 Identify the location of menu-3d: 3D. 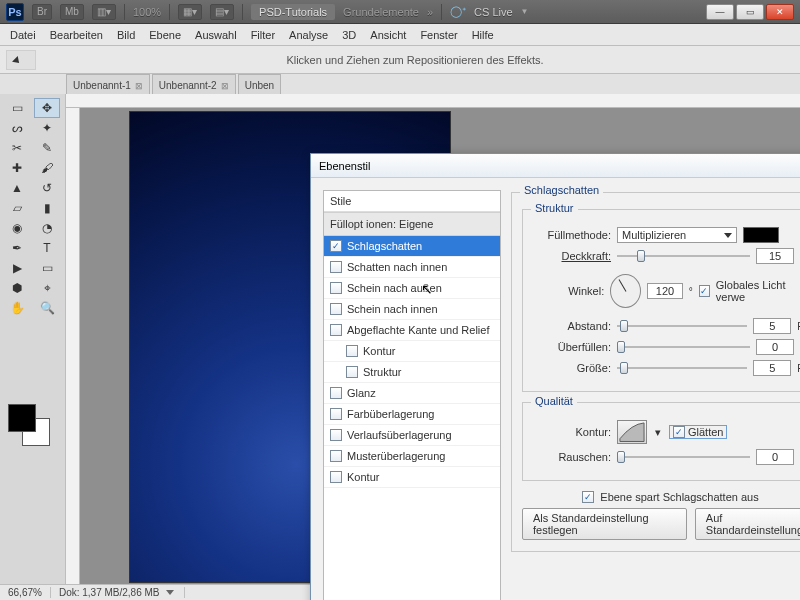
(349, 35).